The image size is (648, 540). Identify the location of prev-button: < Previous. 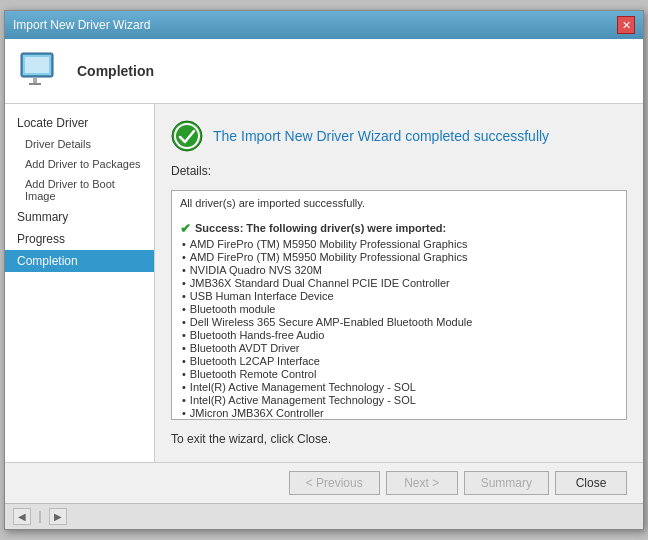
(334, 483).